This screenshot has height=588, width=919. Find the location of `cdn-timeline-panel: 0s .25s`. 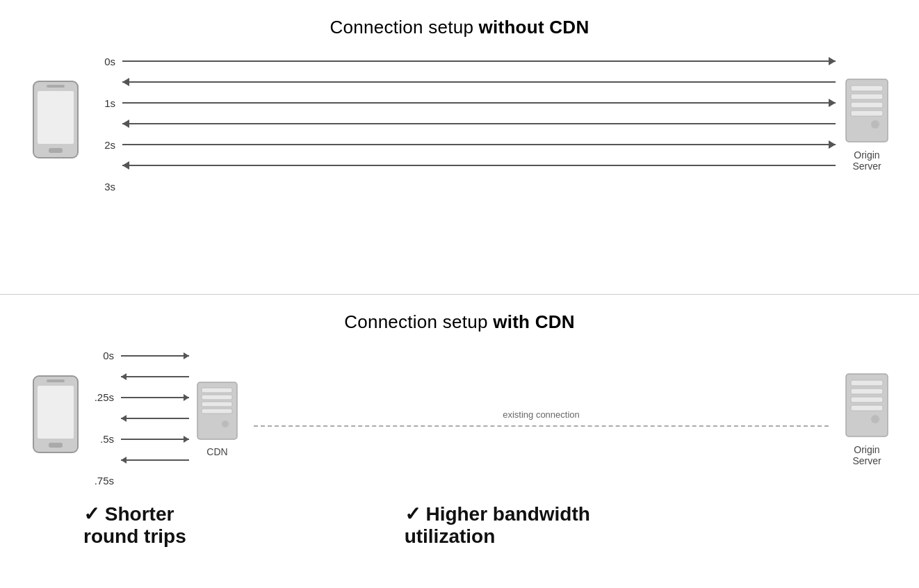

cdn-timeline-panel: 0s .25s is located at coordinates (161, 418).